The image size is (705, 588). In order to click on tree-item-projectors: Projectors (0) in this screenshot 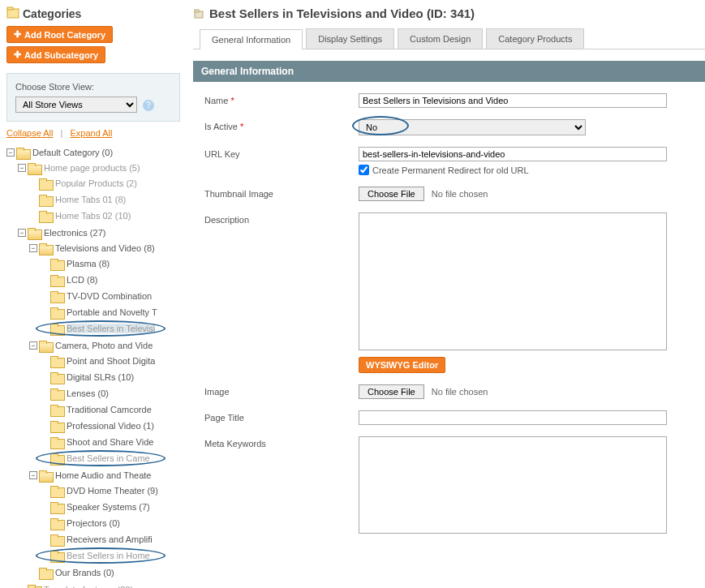, I will do `click(110, 523)`.